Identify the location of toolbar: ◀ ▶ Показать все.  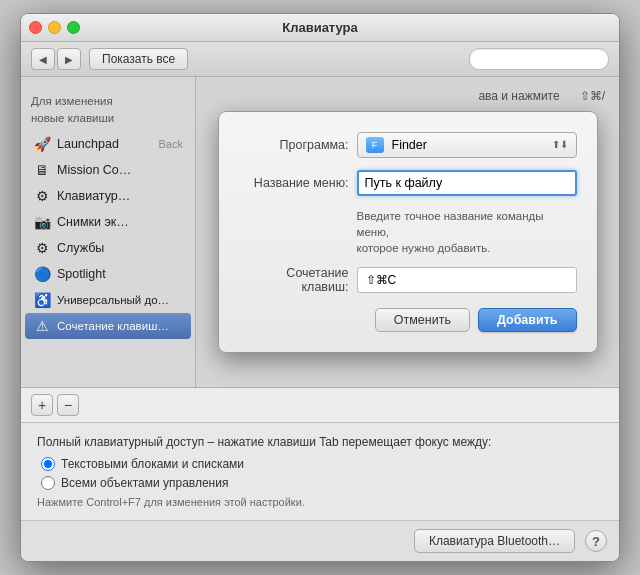
(320, 60).